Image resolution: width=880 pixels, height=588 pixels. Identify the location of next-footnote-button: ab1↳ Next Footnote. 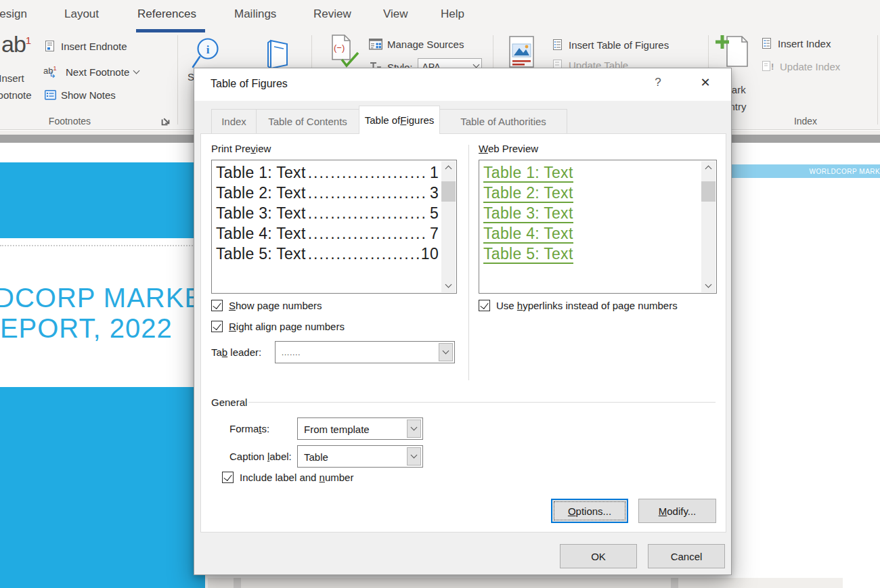
(91, 72).